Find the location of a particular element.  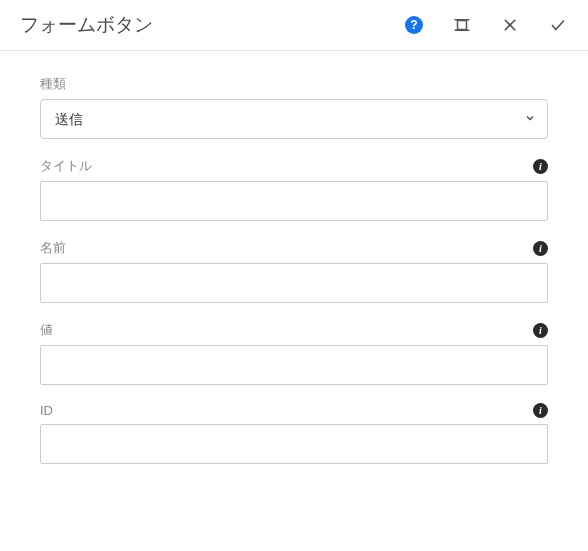

field-label-row: 種類 is located at coordinates (294, 84).